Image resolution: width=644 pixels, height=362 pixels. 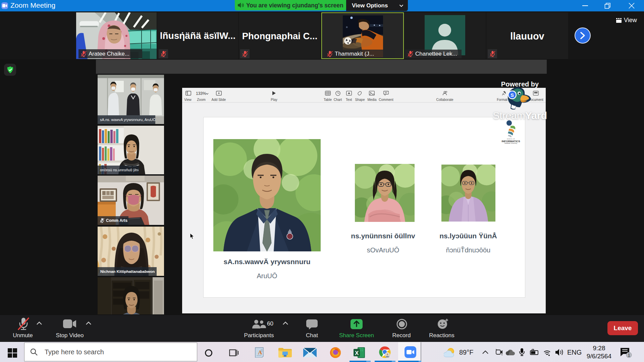 What do you see at coordinates (357, 353) in the screenshot?
I see `svg-text: X` at bounding box center [357, 353].